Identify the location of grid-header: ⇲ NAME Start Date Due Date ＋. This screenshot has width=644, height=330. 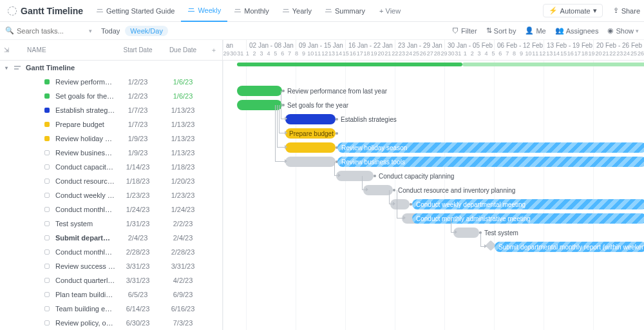
(111, 50).